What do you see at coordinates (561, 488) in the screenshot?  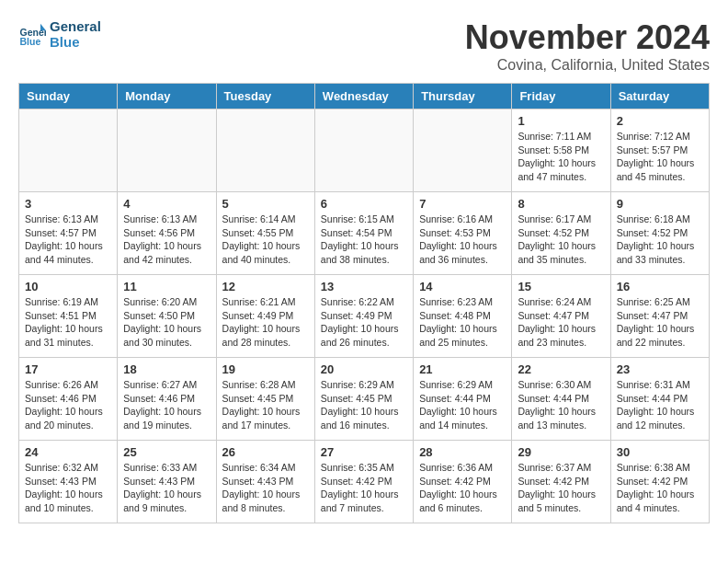 I see `day-info: Sunrise: 6:37 AM Sunset: 4:42 PM Dayligh…` at bounding box center [561, 488].